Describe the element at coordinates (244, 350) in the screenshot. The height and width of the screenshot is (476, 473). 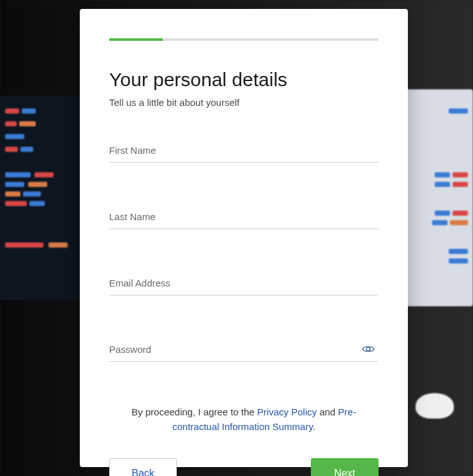
I see `password-field` at that location.